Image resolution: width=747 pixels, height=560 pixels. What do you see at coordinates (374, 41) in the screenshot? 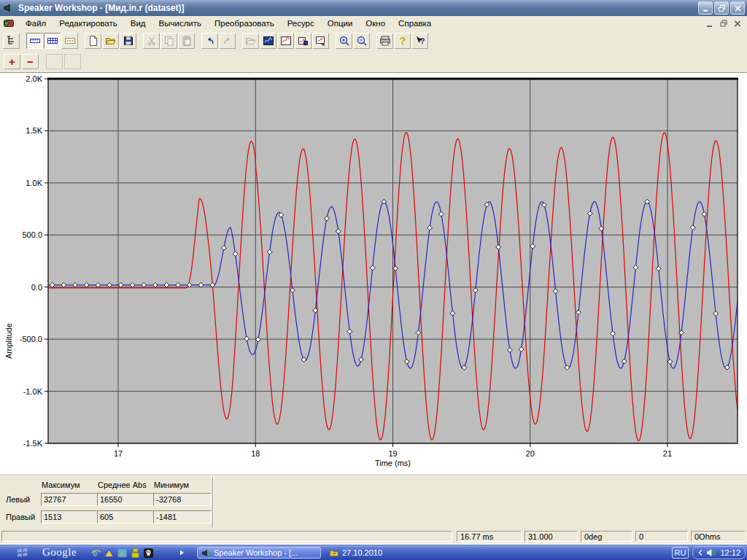
I see `main-toolbar: ? ?` at bounding box center [374, 41].